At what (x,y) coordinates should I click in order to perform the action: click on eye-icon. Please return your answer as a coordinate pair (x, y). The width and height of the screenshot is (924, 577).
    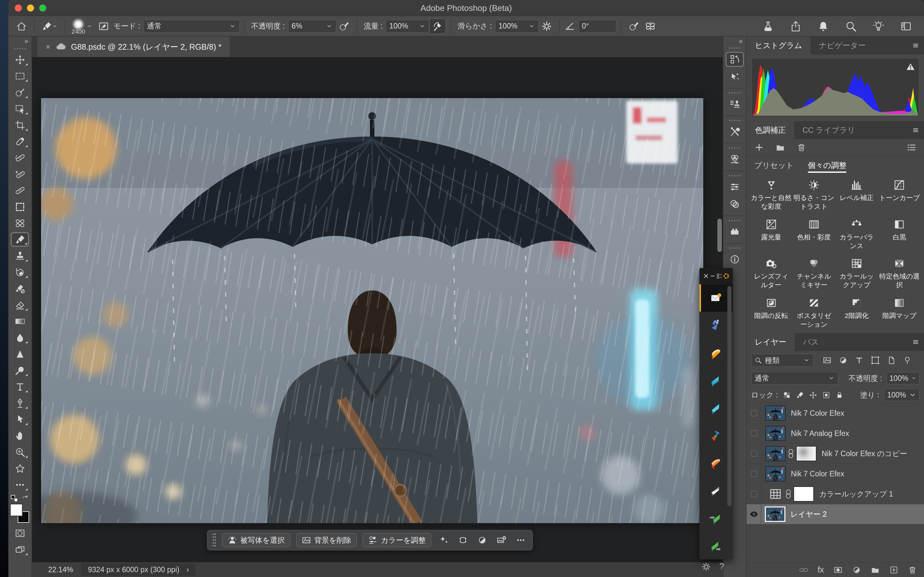
    Looking at the image, I should click on (754, 514).